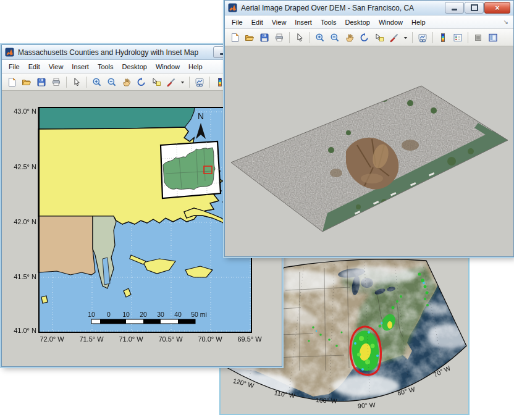  What do you see at coordinates (20, 222) in the screenshot?
I see `lat-label: 42.0° N` at bounding box center [20, 222].